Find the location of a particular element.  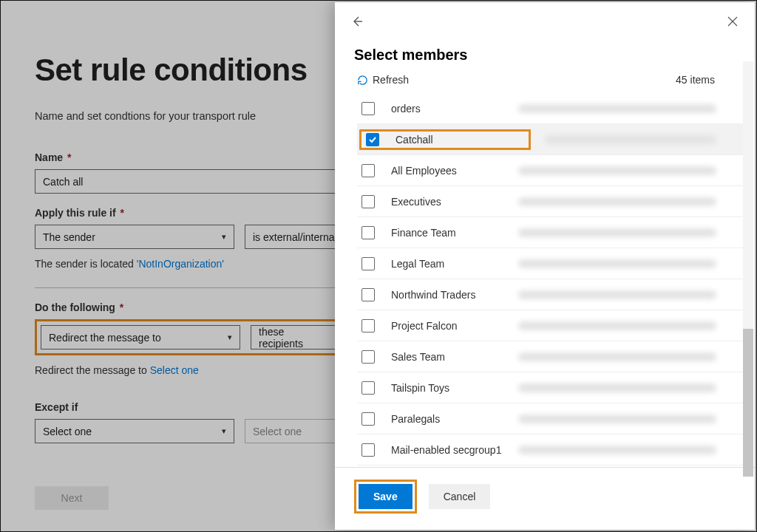

save-button: Save is located at coordinates (386, 497).